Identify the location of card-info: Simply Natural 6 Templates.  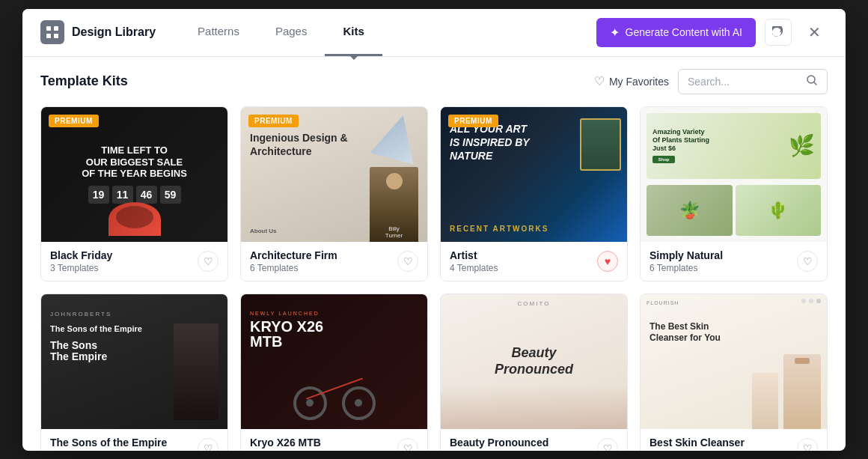
(686, 261).